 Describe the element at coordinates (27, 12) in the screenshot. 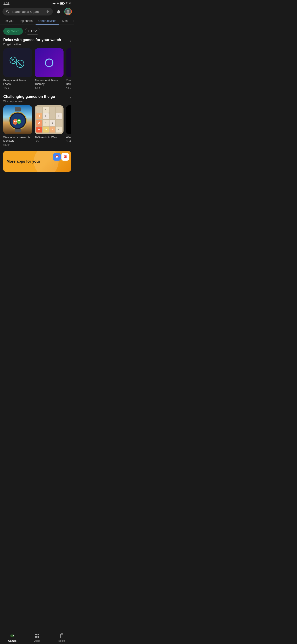

I see `search-input: Search apps & gam...` at that location.